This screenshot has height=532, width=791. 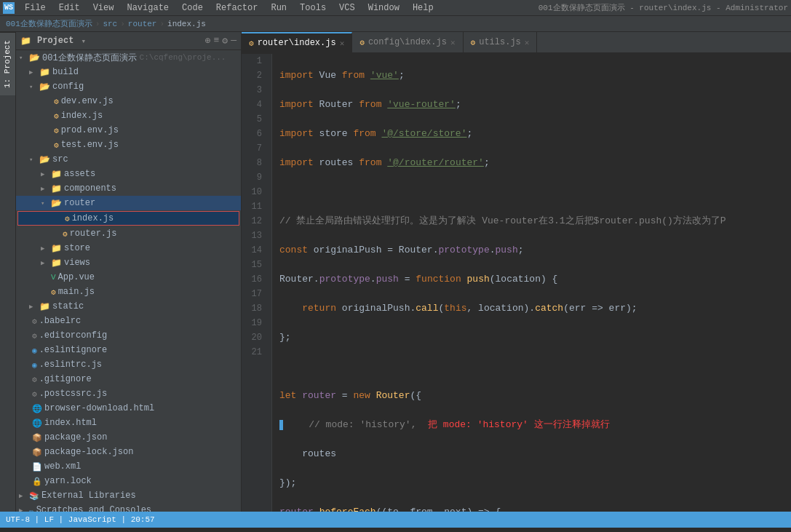 What do you see at coordinates (37, 409) in the screenshot?
I see `browser-download-icon: 🌐` at bounding box center [37, 409].